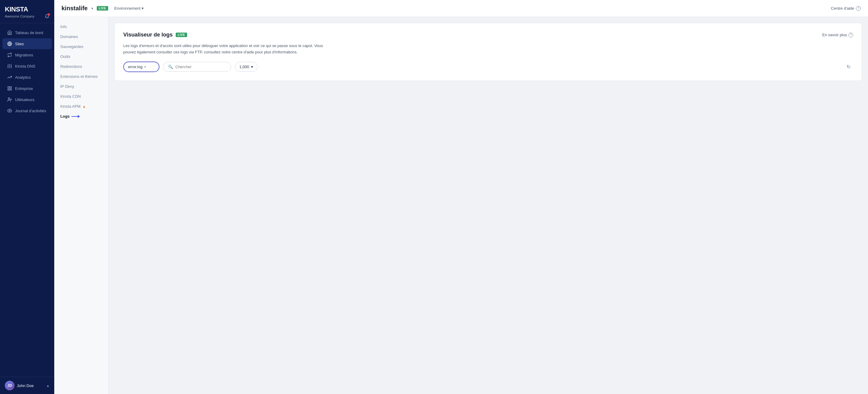 Image resolution: width=868 pixels, height=394 pixels. I want to click on sub-nav-outils: Outils, so click(81, 57).